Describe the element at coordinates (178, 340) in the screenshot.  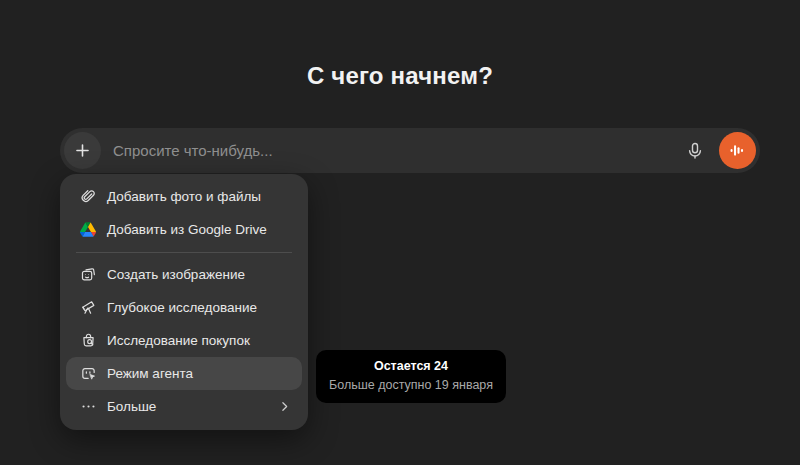
I see `menu-item-label: Исследование покупок` at that location.